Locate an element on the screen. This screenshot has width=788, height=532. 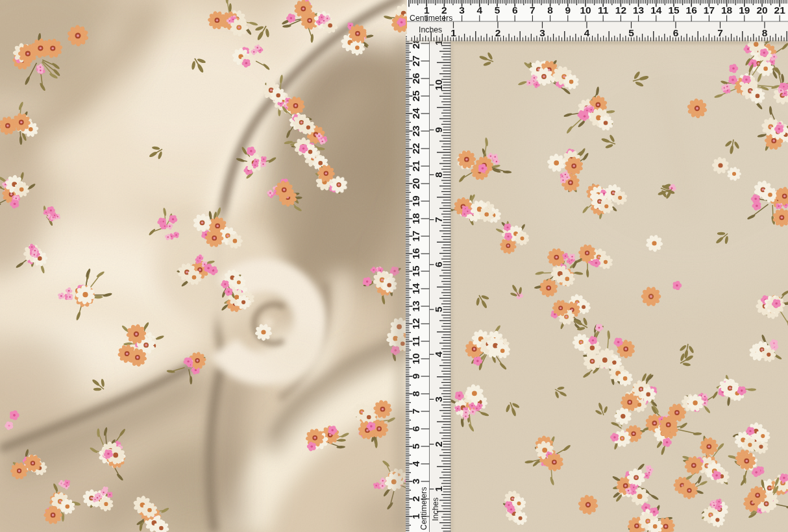
svg-text: 24 is located at coordinates (415, 114).